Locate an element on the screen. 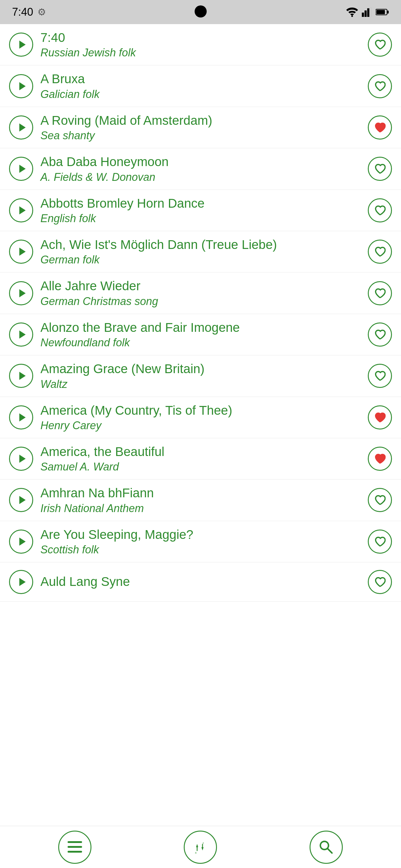 The height and width of the screenshot is (868, 401). song-info: A BruxaGalician folk is located at coordinates (200, 86).